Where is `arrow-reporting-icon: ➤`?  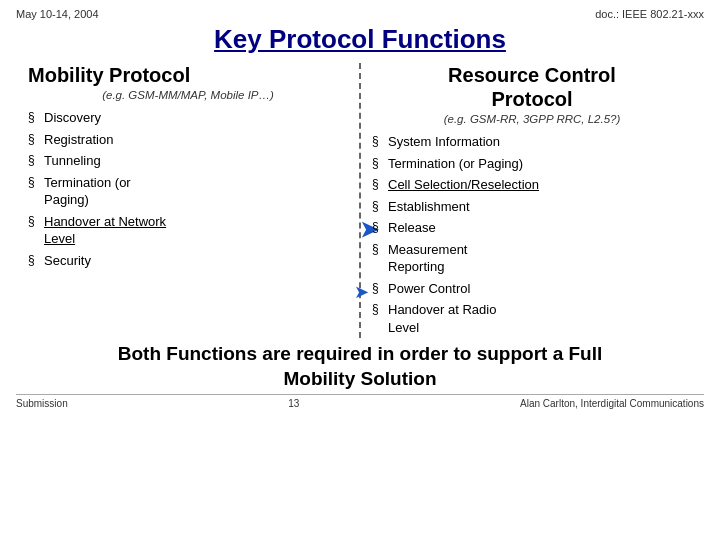 arrow-reporting-icon: ➤ is located at coordinates (362, 292).